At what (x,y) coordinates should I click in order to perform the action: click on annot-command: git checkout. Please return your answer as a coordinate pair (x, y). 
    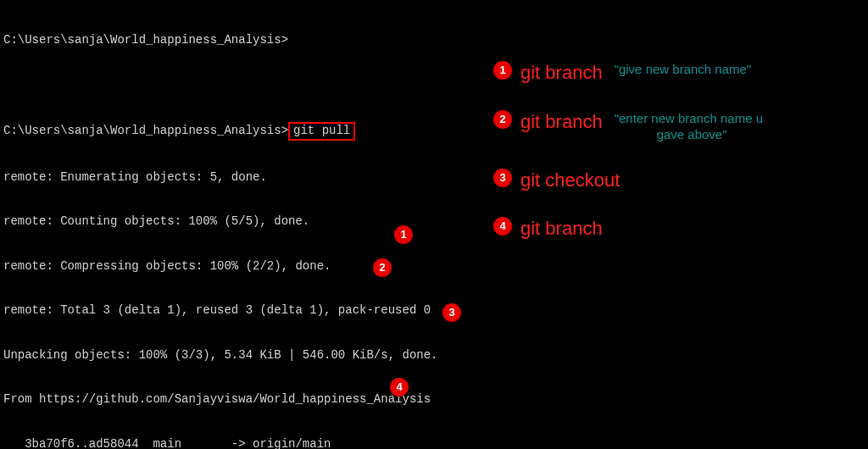
    Looking at the image, I should click on (570, 180).